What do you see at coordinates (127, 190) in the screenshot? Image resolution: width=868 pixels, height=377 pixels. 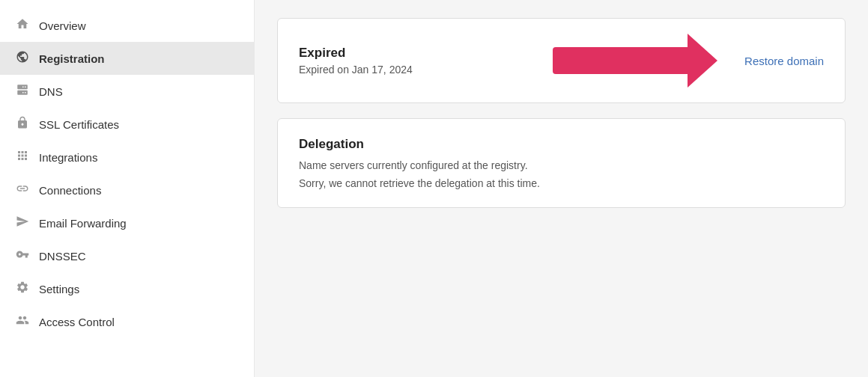 I see `sidebar-item-connections: Connections` at bounding box center [127, 190].